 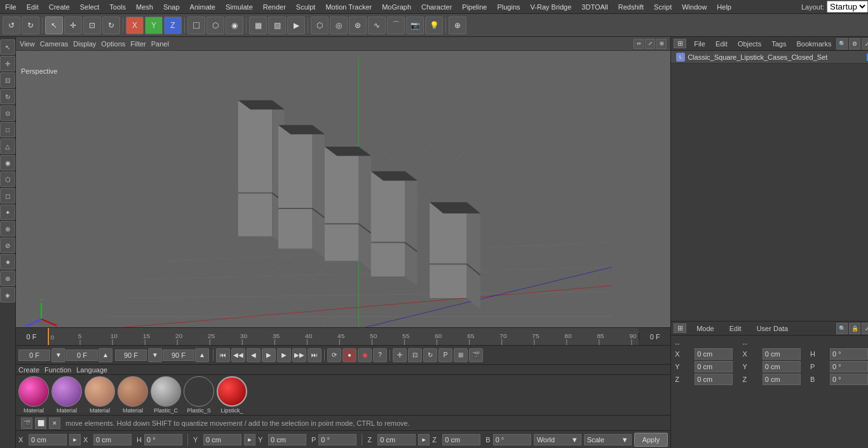 What do you see at coordinates (55, 423) in the screenshot?
I see `status-icon-close: ✕` at bounding box center [55, 423].